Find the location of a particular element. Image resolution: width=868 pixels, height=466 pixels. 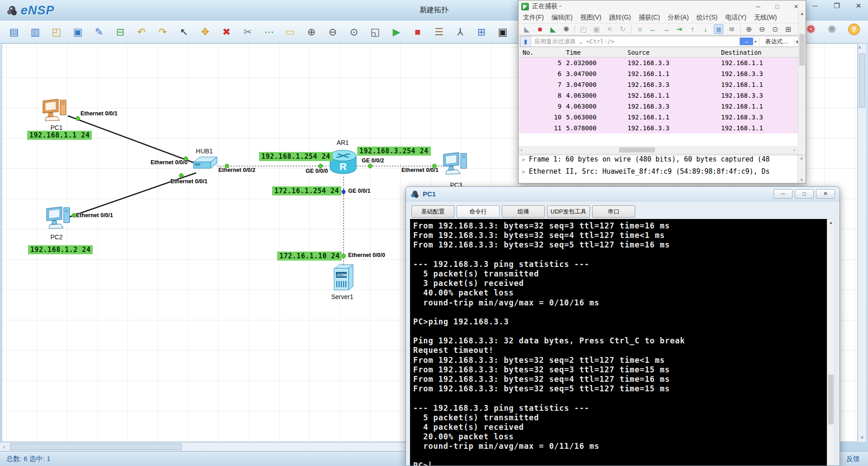

tab-组播: 组播 is located at coordinates (524, 212).